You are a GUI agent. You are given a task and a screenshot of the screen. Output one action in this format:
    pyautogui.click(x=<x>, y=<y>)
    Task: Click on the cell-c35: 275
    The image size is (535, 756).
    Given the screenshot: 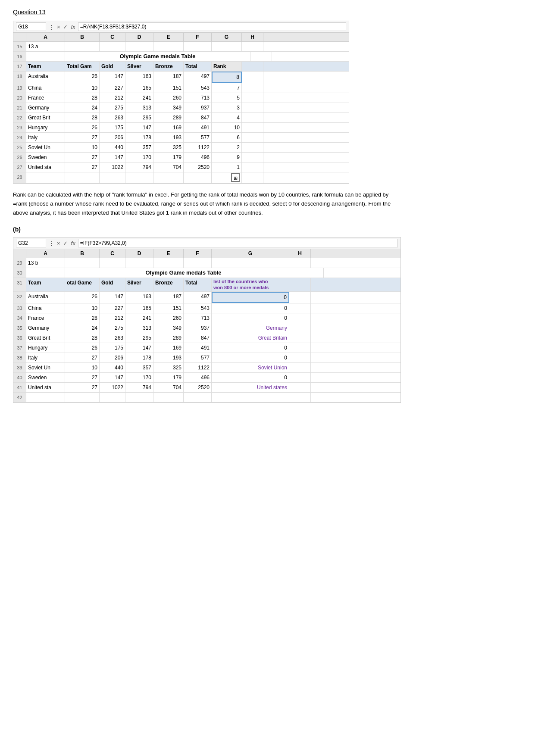 What is the action you would take?
    pyautogui.click(x=113, y=328)
    